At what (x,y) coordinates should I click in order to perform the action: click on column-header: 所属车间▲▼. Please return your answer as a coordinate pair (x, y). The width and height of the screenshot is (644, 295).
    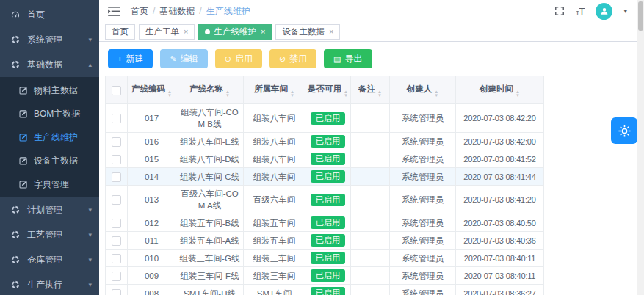
    Looking at the image, I should click on (275, 90).